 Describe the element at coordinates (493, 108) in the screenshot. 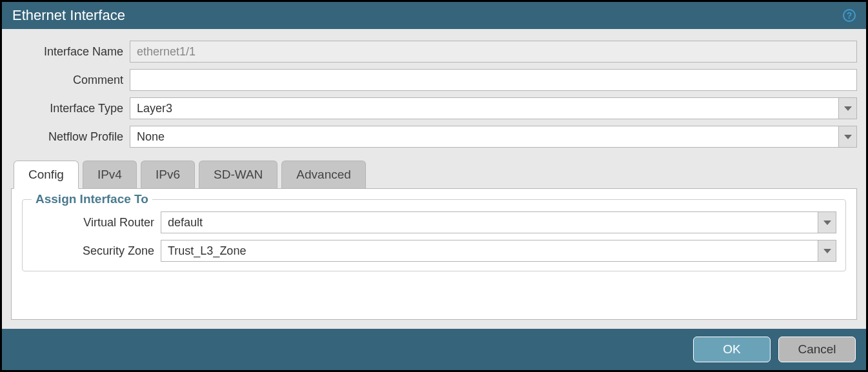

I see `interface-type-select: Layer3` at that location.